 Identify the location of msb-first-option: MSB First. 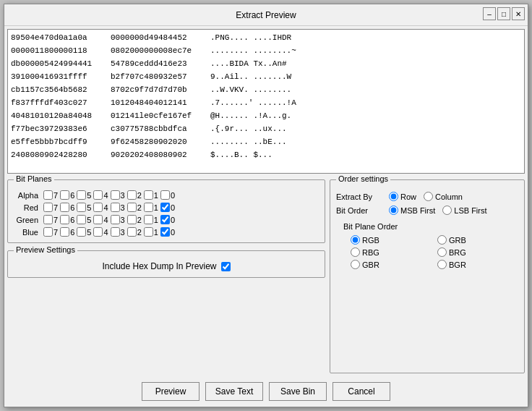
(412, 210).